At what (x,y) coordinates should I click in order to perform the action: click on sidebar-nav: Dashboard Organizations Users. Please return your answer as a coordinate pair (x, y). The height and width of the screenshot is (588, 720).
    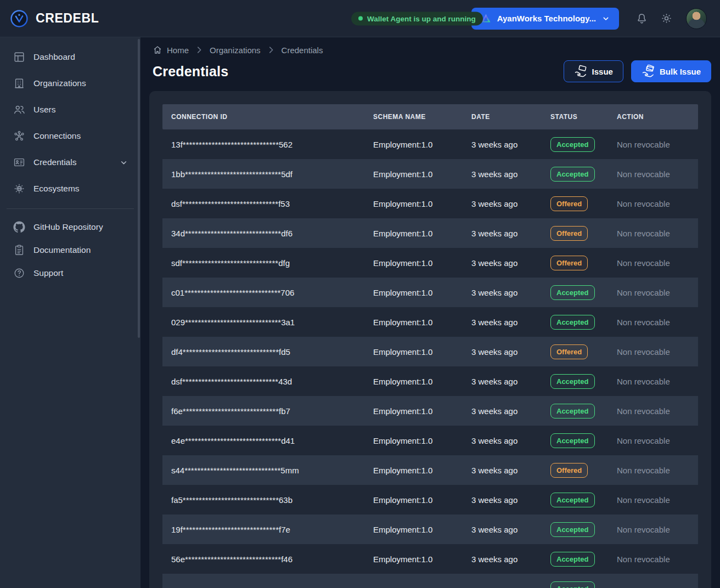
    Looking at the image, I should click on (70, 161).